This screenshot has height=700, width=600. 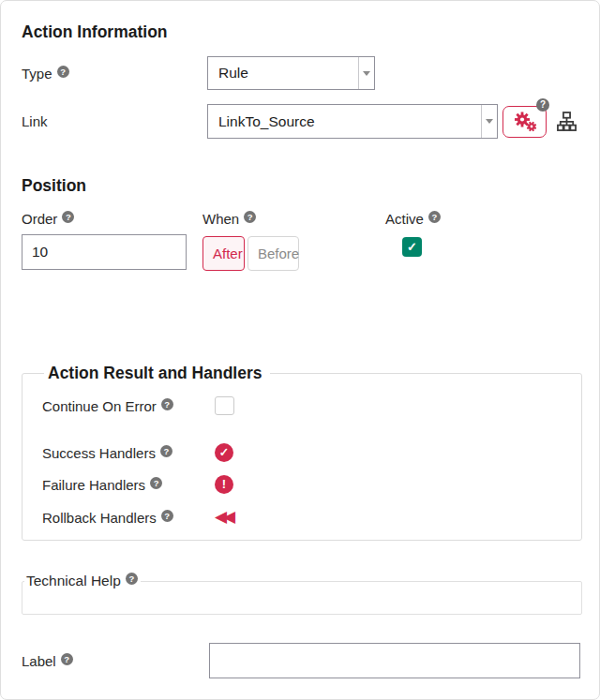 I want to click on check-icon: ✓, so click(x=412, y=247).